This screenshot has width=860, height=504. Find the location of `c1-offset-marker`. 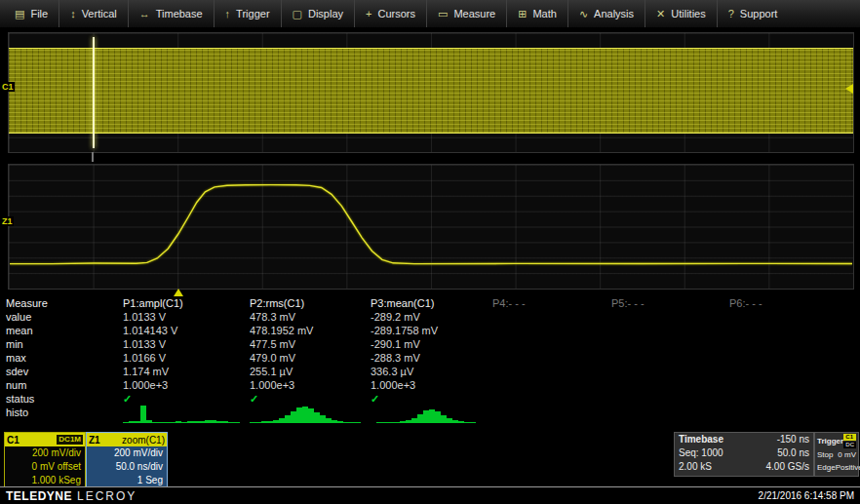

c1-offset-marker is located at coordinates (849, 89).